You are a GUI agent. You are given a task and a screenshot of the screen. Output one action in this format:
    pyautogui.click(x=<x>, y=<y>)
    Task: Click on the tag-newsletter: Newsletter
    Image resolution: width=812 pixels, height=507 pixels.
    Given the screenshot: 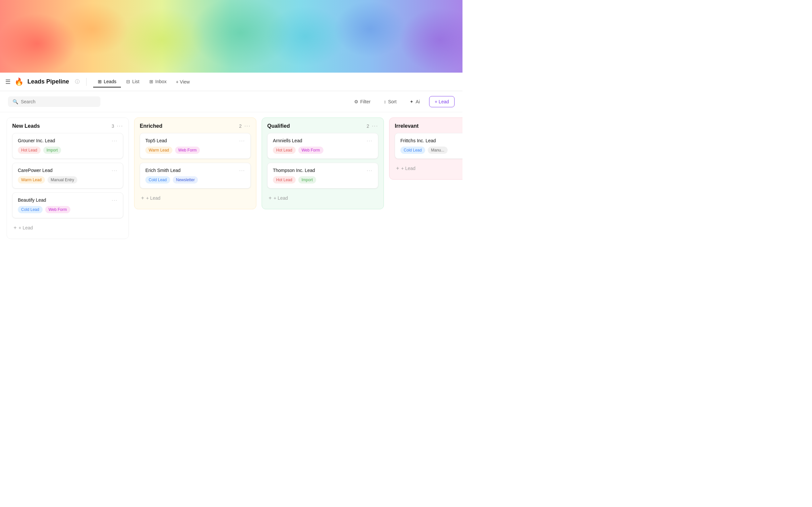 What is the action you would take?
    pyautogui.click(x=186, y=180)
    